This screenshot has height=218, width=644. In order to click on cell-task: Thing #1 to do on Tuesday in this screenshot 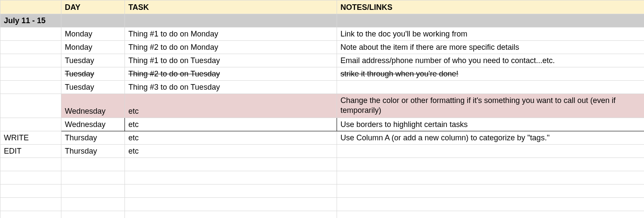, I will do `click(231, 61)`.